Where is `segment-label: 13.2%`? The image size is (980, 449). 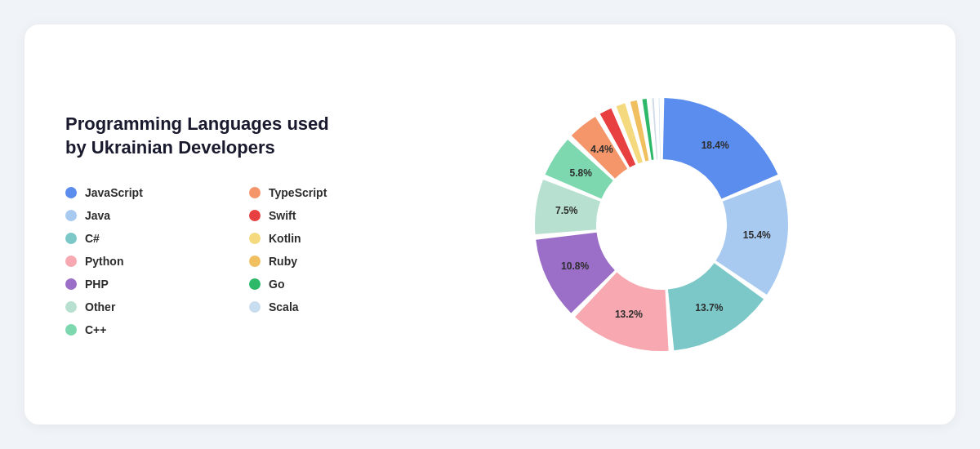 segment-label: 13.2% is located at coordinates (629, 314).